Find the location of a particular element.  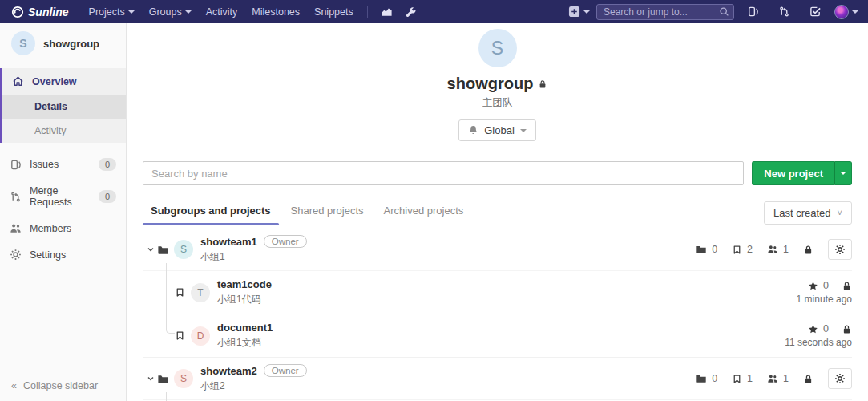

nav-activity: Activity is located at coordinates (222, 12).